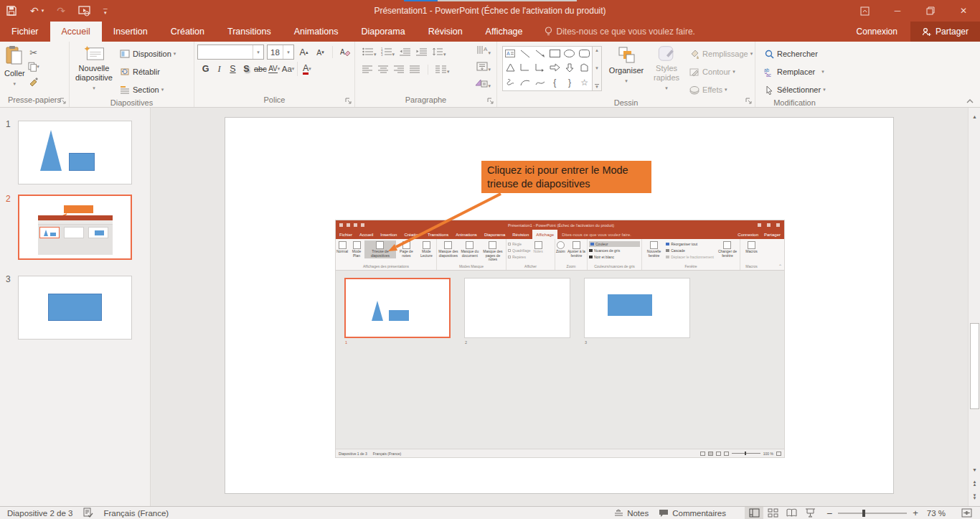  Describe the element at coordinates (974, 116) in the screenshot. I see `scroll-up-button: ▲` at that location.